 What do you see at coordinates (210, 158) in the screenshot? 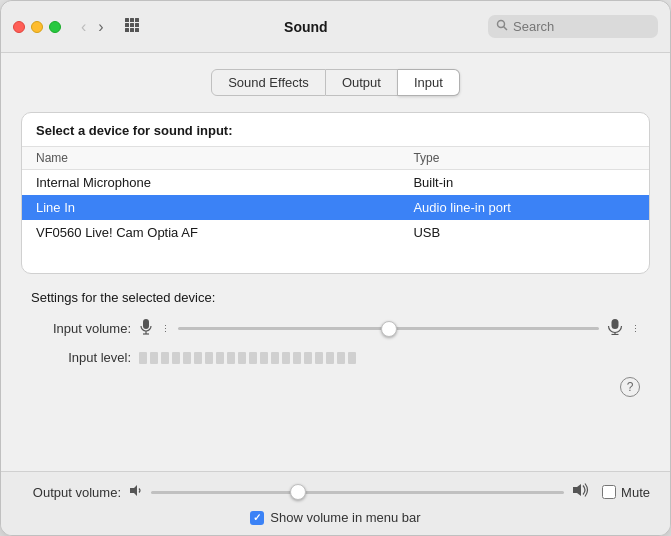
I see `col-name: Name` at bounding box center [210, 158].